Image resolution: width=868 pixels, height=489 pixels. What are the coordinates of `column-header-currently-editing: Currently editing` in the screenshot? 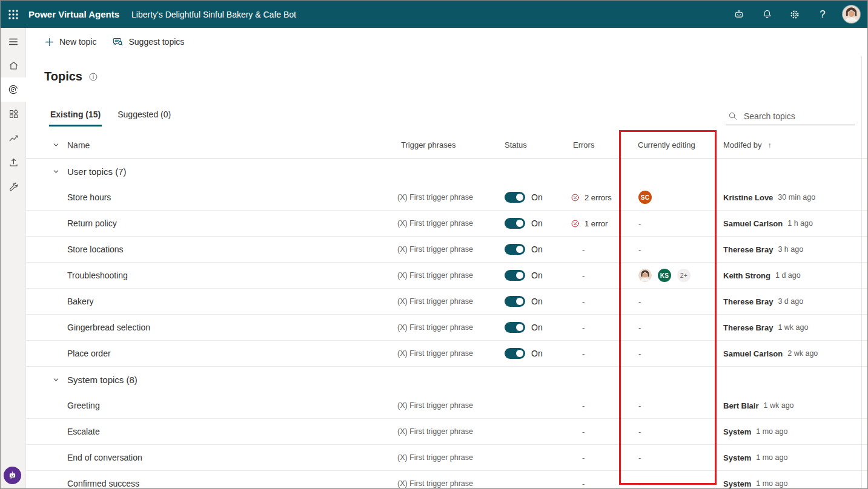 It's located at (666, 145).